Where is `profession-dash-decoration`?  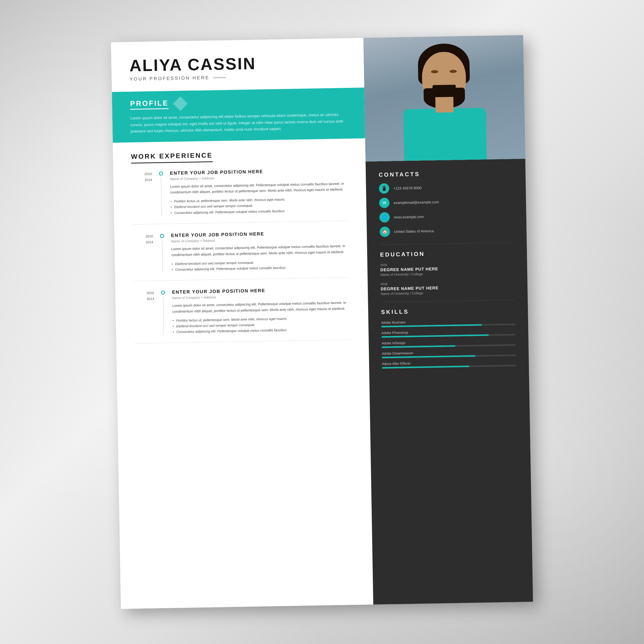
profession-dash-decoration is located at coordinates (219, 78).